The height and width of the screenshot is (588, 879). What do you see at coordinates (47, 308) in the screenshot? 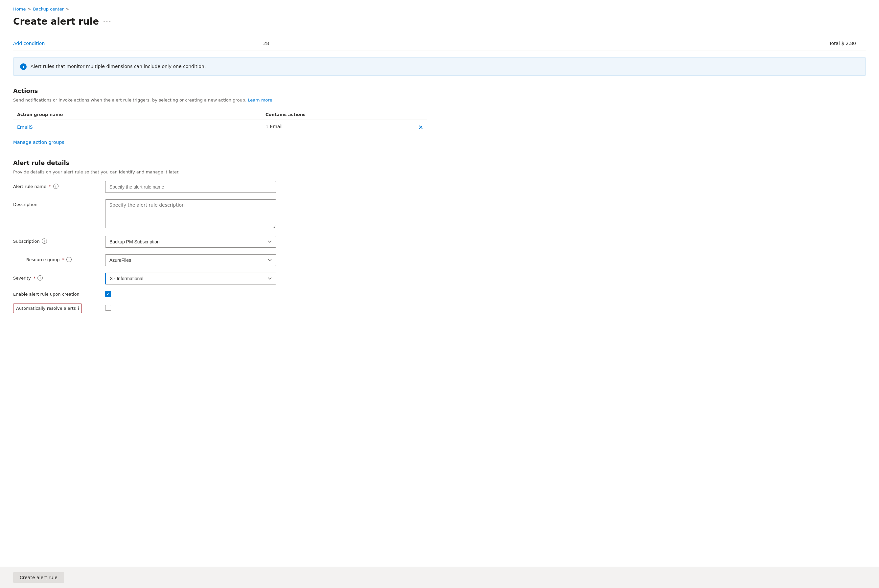
I see `auto-resolve-label: Automatically resolve alerts i` at bounding box center [47, 308].